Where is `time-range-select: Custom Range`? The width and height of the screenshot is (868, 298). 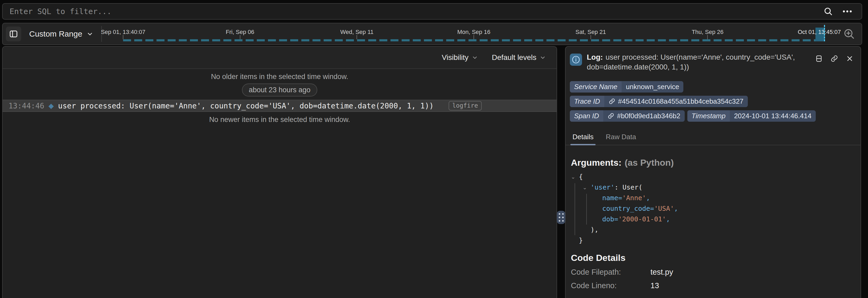 time-range-select: Custom Range is located at coordinates (61, 34).